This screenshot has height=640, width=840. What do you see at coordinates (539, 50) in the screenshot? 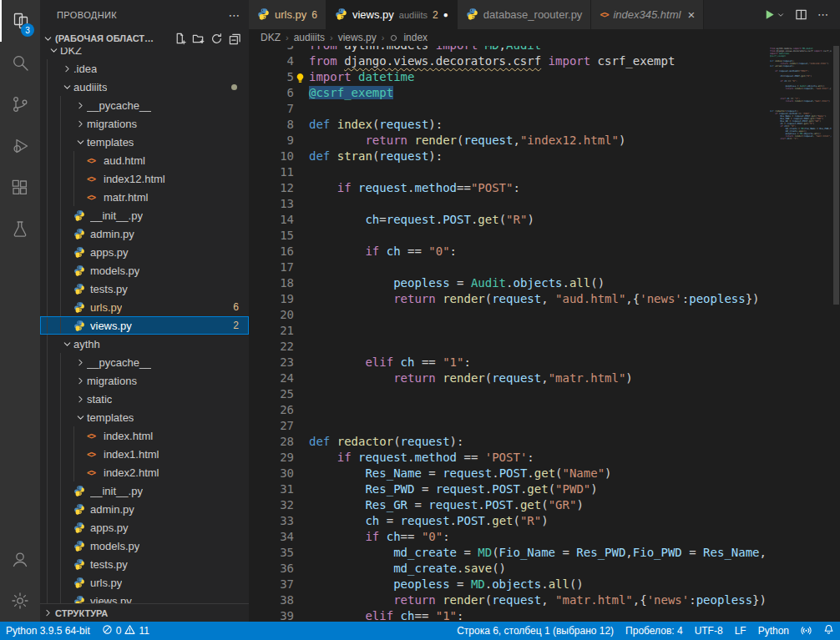
I see `code-line-3: from aythh.models import MD,Audit` at bounding box center [539, 50].